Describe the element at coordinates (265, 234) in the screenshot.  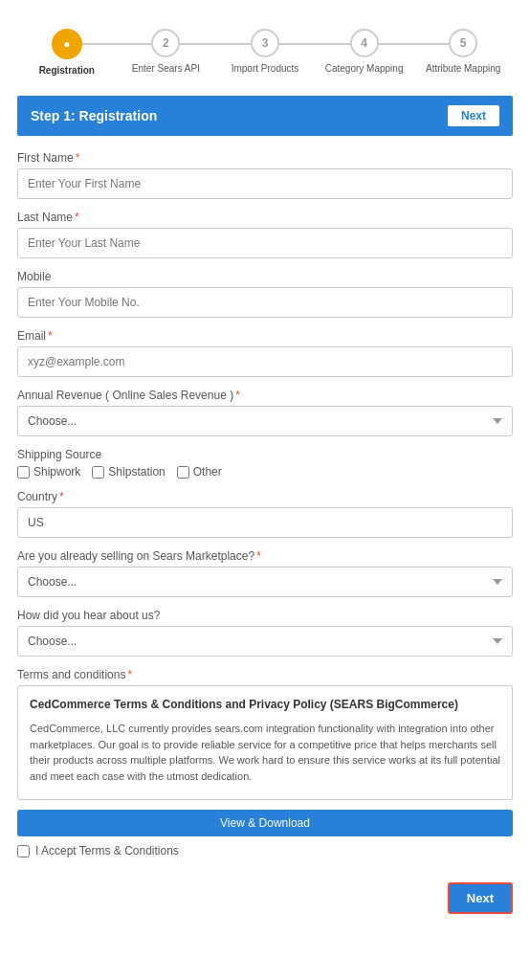
I see `last-name-group: Last Name*` at that location.